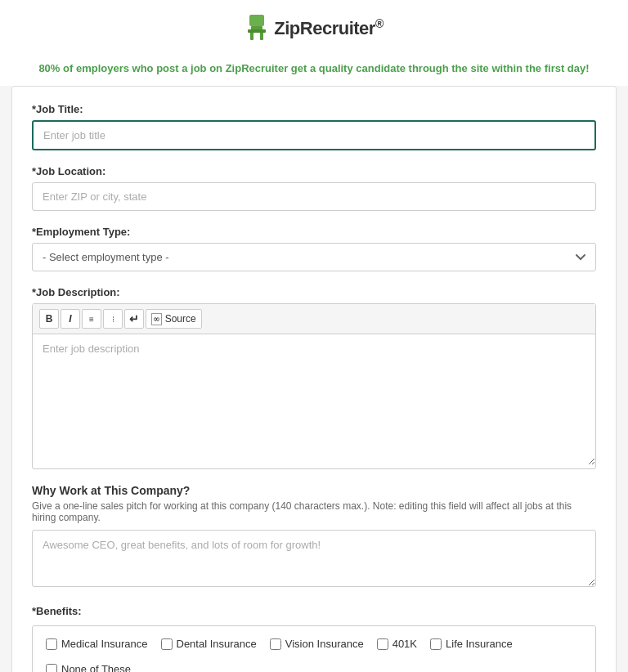  Describe the element at coordinates (52, 644) in the screenshot. I see `benefit-medical-checkbox` at that location.